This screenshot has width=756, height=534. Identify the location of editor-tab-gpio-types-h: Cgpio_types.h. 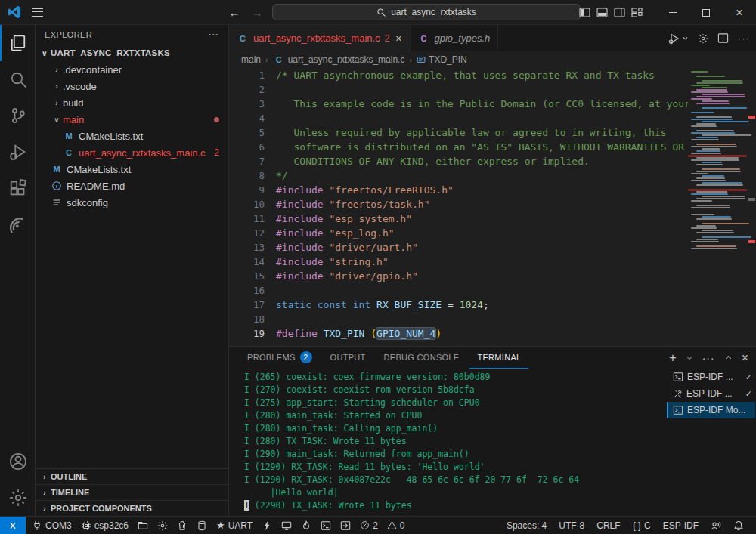
(455, 38).